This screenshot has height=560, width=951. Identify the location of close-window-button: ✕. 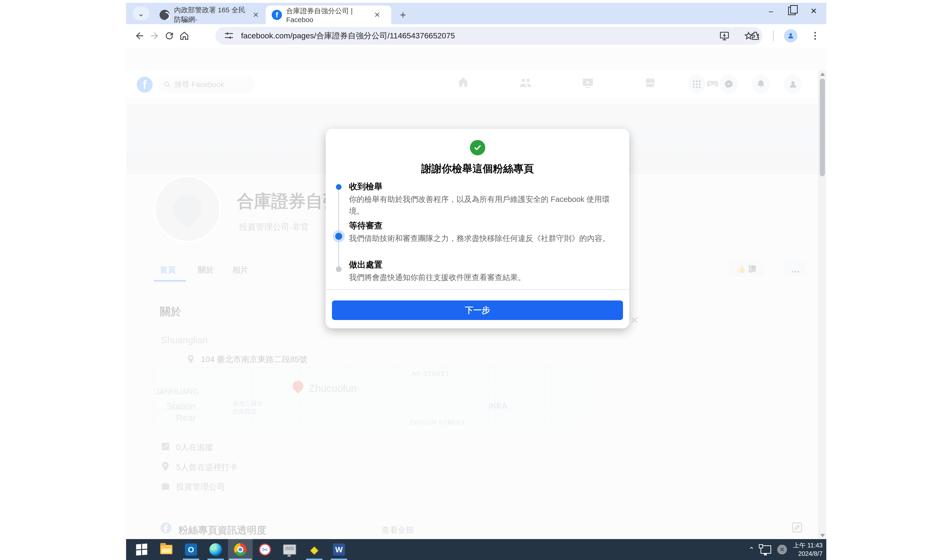
(814, 11).